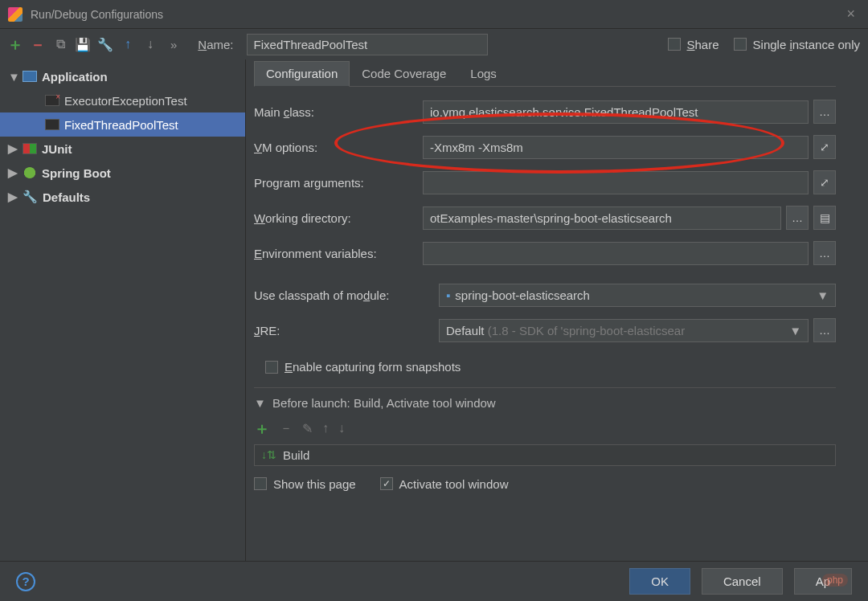 The width and height of the screenshot is (868, 601). I want to click on tree-label: Defaults, so click(66, 198).